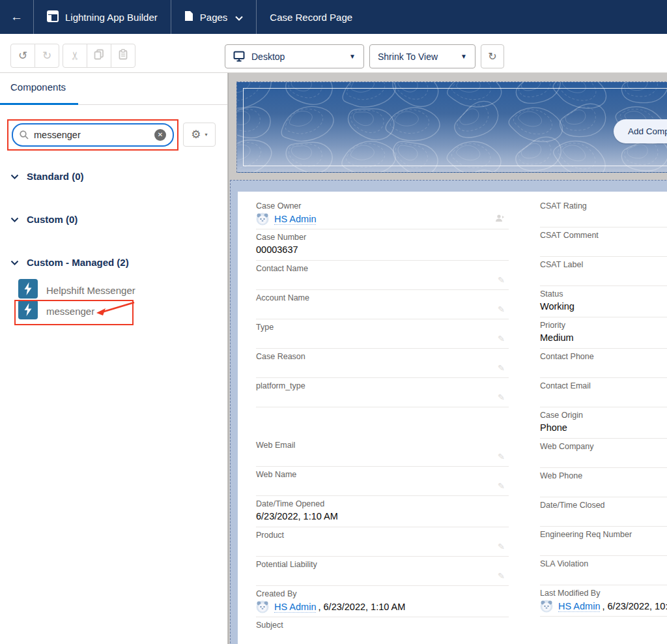 The width and height of the screenshot is (667, 644). I want to click on field-label: Status, so click(603, 294).